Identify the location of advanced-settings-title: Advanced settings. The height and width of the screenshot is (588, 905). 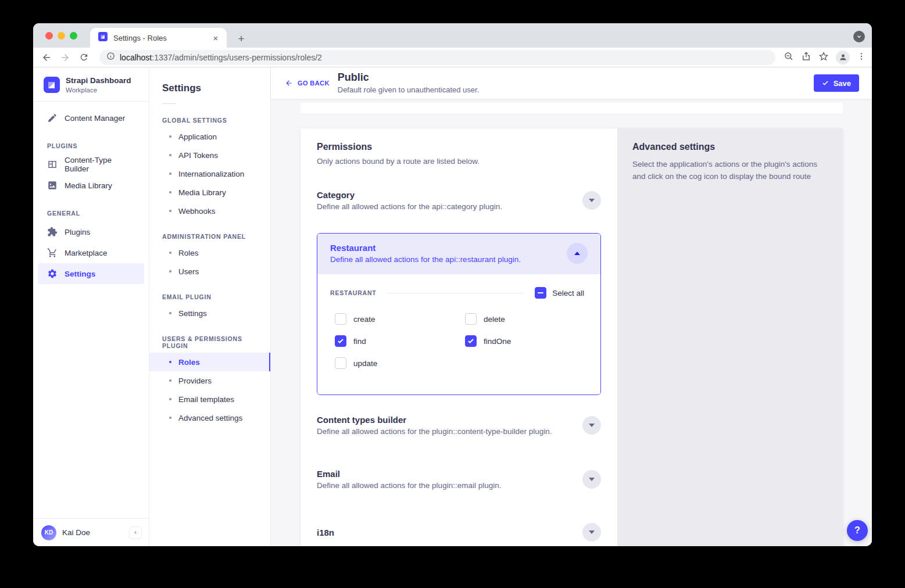
(730, 147).